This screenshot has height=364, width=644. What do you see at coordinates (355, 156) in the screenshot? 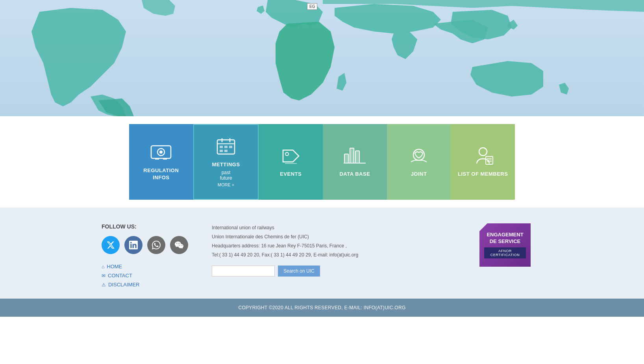
I see `database-icon` at bounding box center [355, 156].